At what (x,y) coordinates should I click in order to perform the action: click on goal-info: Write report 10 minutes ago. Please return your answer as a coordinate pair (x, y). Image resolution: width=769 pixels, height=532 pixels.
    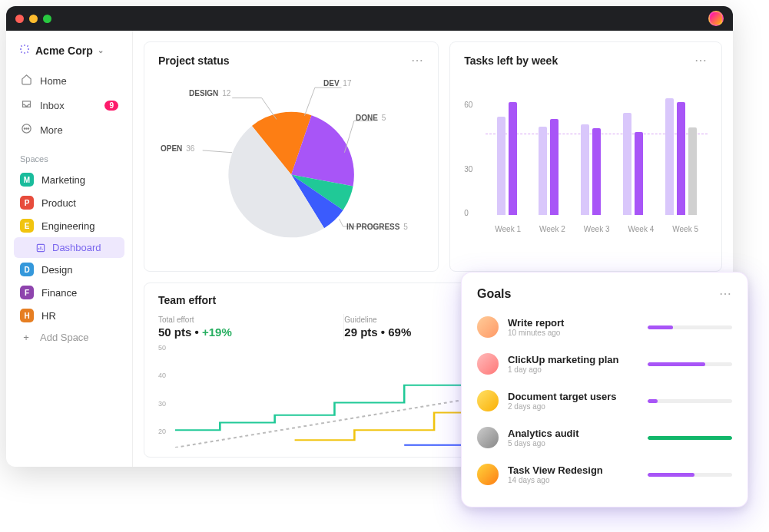
    Looking at the image, I should click on (573, 327).